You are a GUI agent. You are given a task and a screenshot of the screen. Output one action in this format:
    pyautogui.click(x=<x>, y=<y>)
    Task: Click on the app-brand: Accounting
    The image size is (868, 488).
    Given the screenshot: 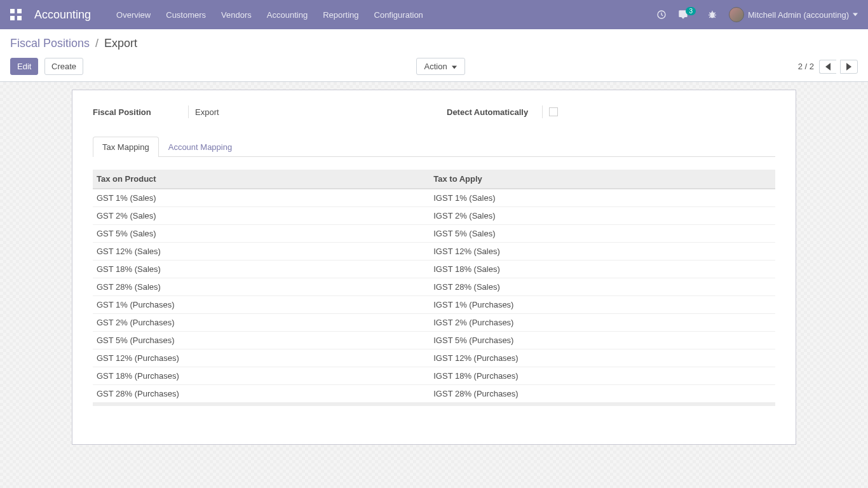 What is the action you would take?
    pyautogui.click(x=62, y=15)
    